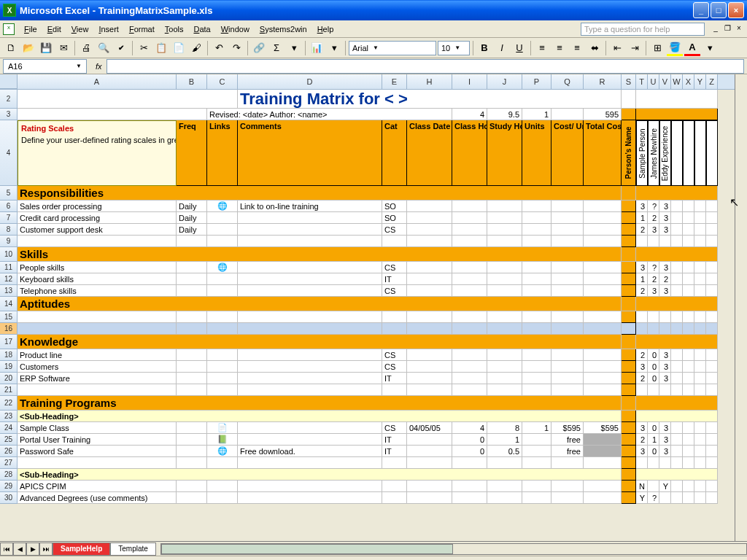 Image resolution: width=747 pixels, height=560 pixels. Describe the element at coordinates (454, 549) in the screenshot. I see `horizontal-scrollbar` at that location.